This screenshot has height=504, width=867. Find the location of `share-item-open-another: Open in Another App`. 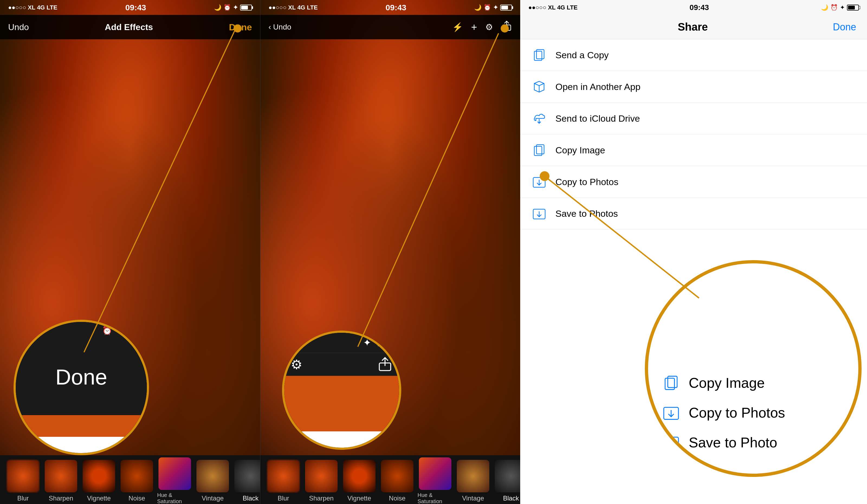

share-item-open-another: Open in Another App is located at coordinates (694, 87).